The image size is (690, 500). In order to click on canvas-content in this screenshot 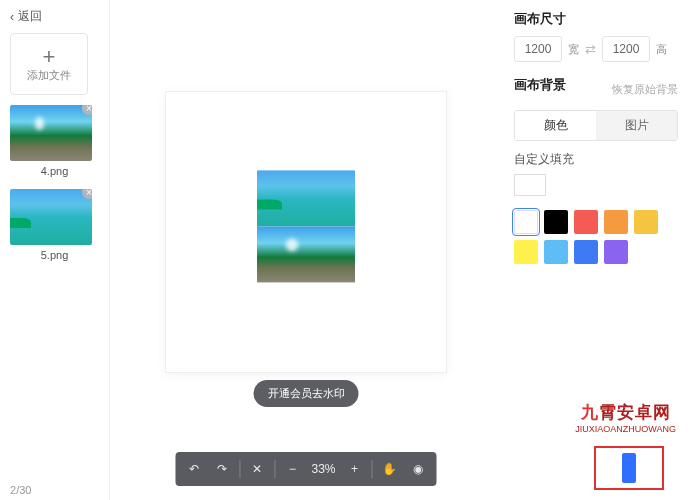, I will do `click(306, 226)`.